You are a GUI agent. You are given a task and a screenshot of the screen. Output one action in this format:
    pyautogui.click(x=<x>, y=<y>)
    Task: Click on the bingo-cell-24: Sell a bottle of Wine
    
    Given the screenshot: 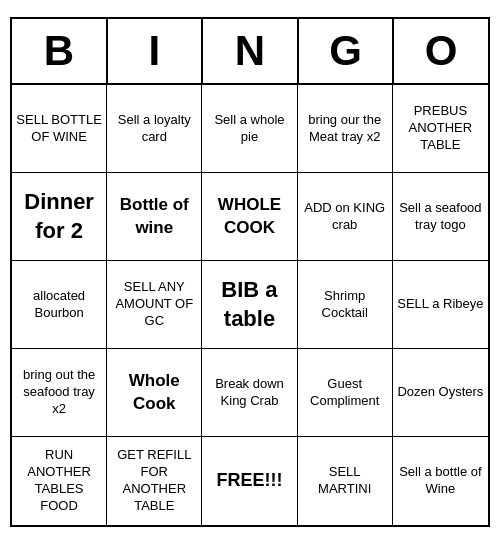 What is the action you would take?
    pyautogui.click(x=440, y=481)
    